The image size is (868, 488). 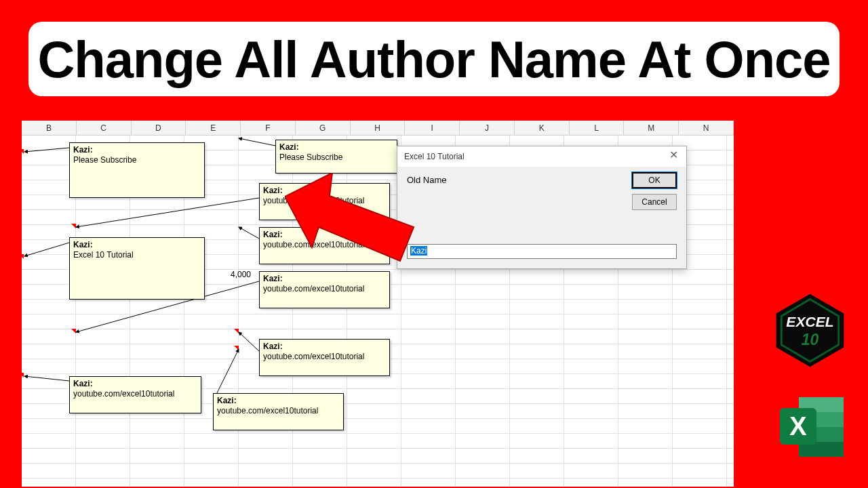 I want to click on old-name-input: Kazi, so click(x=542, y=251).